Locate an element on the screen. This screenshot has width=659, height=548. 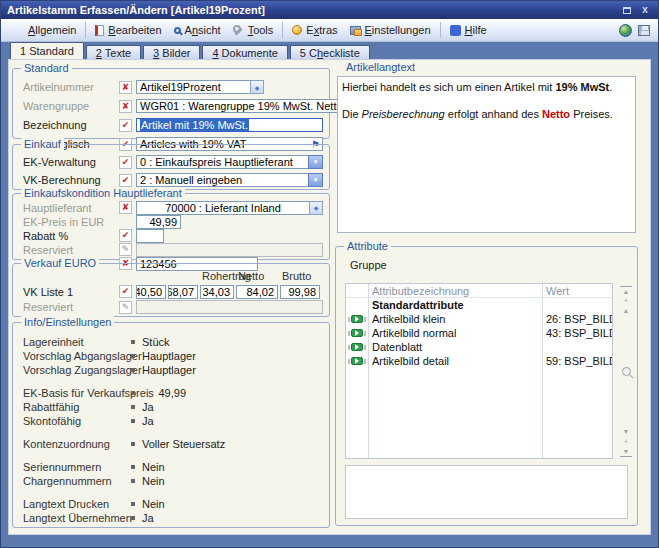
vk-liste-brutto-field: 99,98 is located at coordinates (300, 292).